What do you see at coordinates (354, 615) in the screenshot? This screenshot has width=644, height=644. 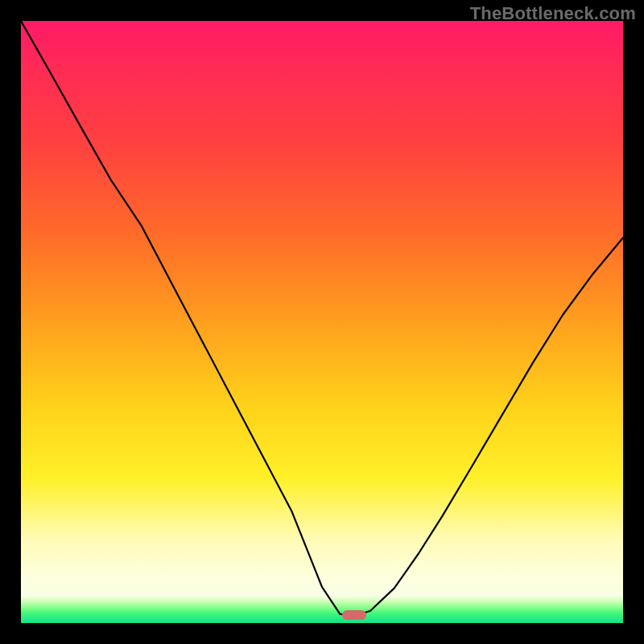 I see `optimum-marker` at bounding box center [354, 615].